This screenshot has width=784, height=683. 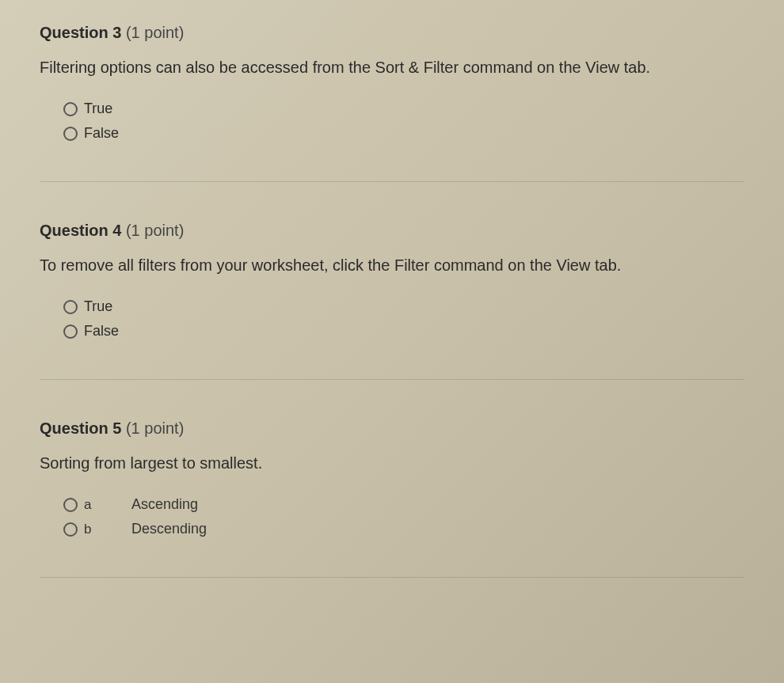 What do you see at coordinates (392, 33) in the screenshot?
I see `question-3-header: Question 3 (1 point)` at bounding box center [392, 33].